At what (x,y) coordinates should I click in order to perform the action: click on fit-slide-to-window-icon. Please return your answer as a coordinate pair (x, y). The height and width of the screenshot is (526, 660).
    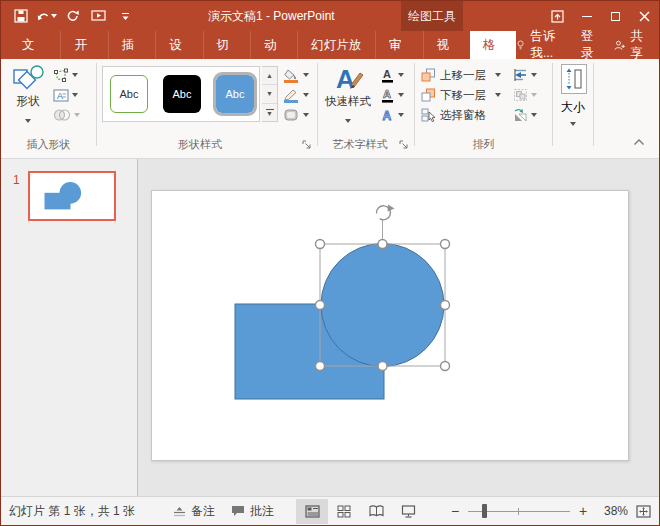
    Looking at the image, I should click on (644, 512).